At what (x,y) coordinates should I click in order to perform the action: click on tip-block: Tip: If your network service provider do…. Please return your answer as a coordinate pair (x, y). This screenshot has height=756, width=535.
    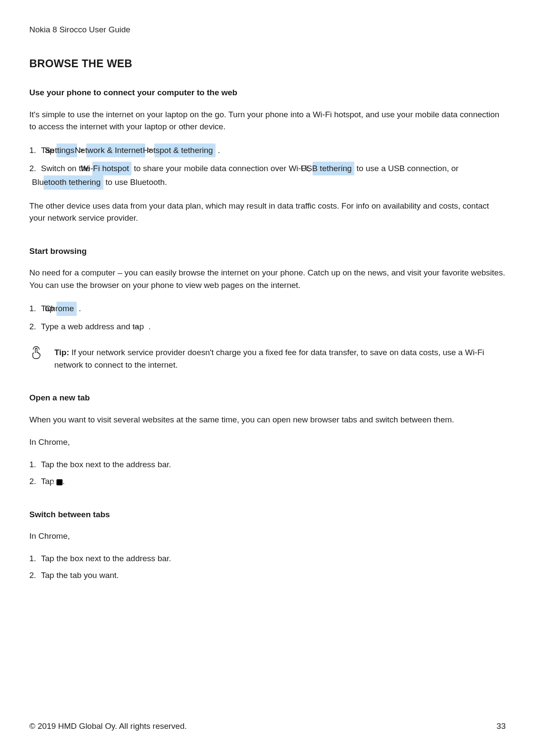
    Looking at the image, I should click on (267, 359).